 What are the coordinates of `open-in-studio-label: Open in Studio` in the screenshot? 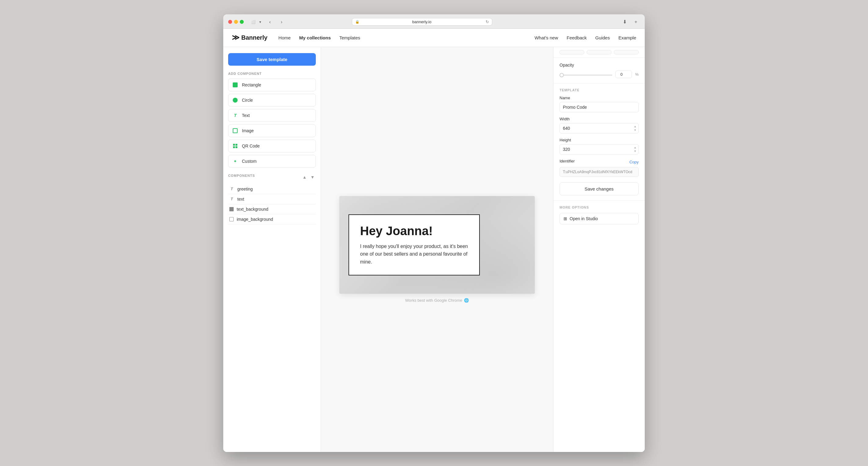 It's located at (584, 219).